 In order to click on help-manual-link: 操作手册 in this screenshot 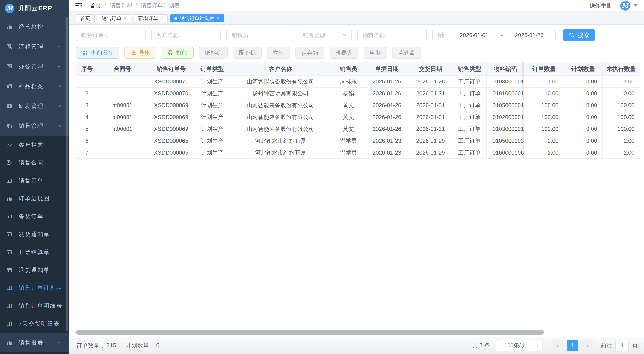, I will do `click(601, 5)`.